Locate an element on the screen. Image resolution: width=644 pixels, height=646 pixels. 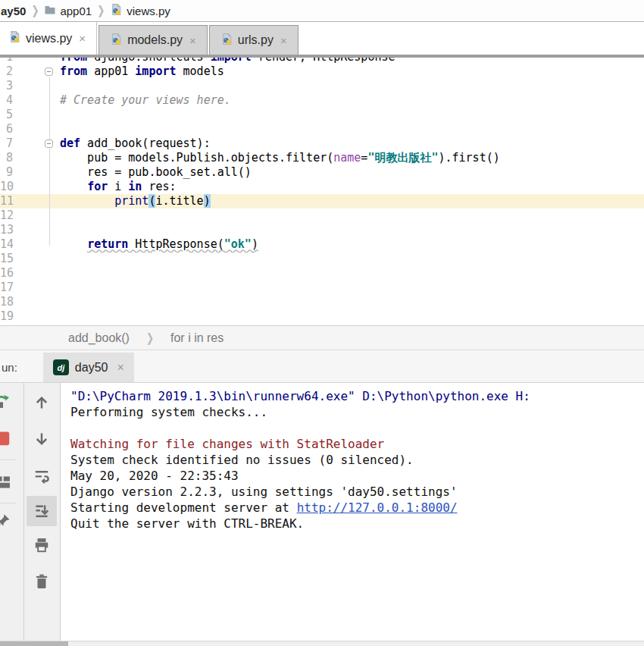
scroll-to-end-icon is located at coordinates (42, 511).